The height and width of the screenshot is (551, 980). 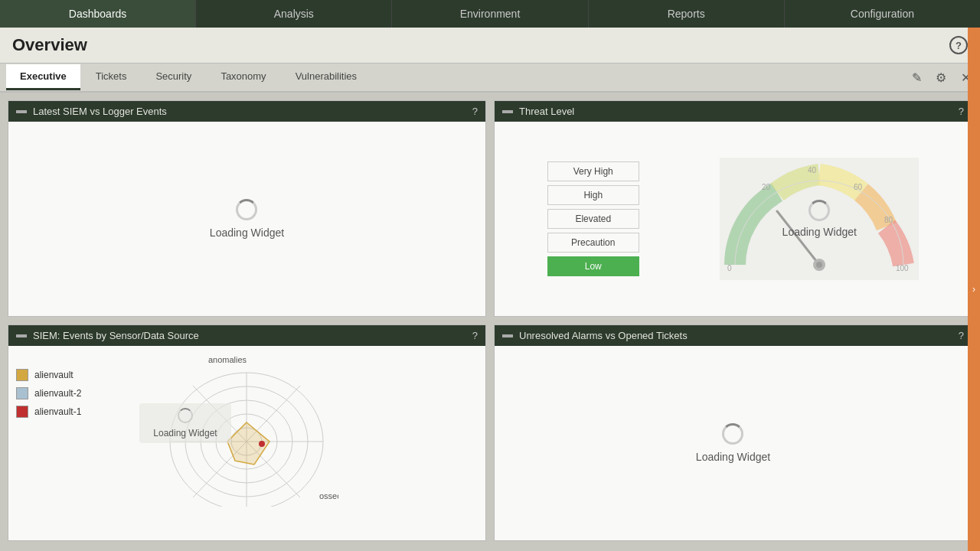 I want to click on widget-threat-level-help: ?, so click(x=962, y=112).